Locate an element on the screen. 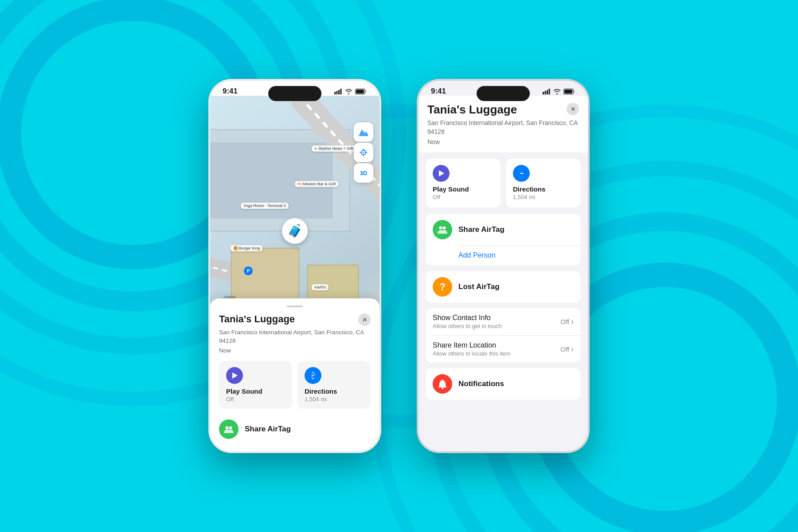  detail-directions-sublabel: 1,504 mi is located at coordinates (544, 197).